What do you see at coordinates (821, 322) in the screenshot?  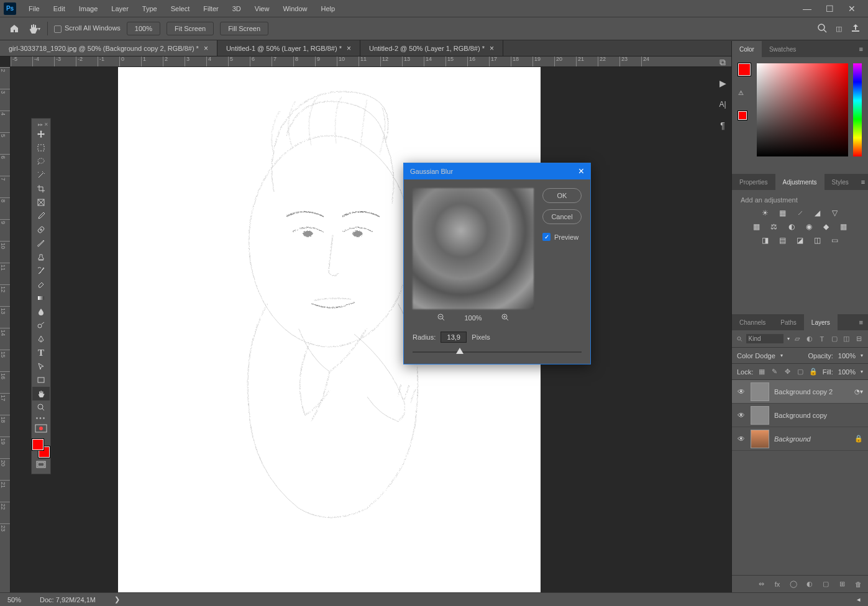 I see `tab-layers: Layers` at bounding box center [821, 322].